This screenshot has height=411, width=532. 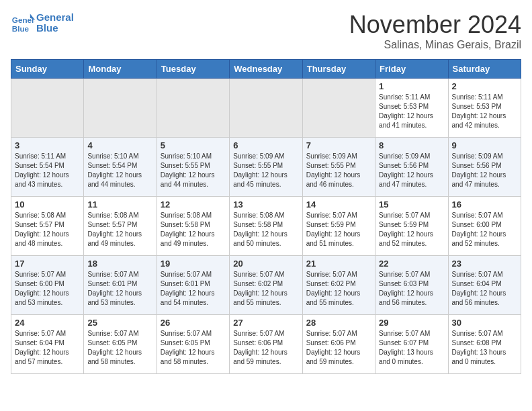 What do you see at coordinates (339, 145) in the screenshot?
I see `day-number: 7` at bounding box center [339, 145].